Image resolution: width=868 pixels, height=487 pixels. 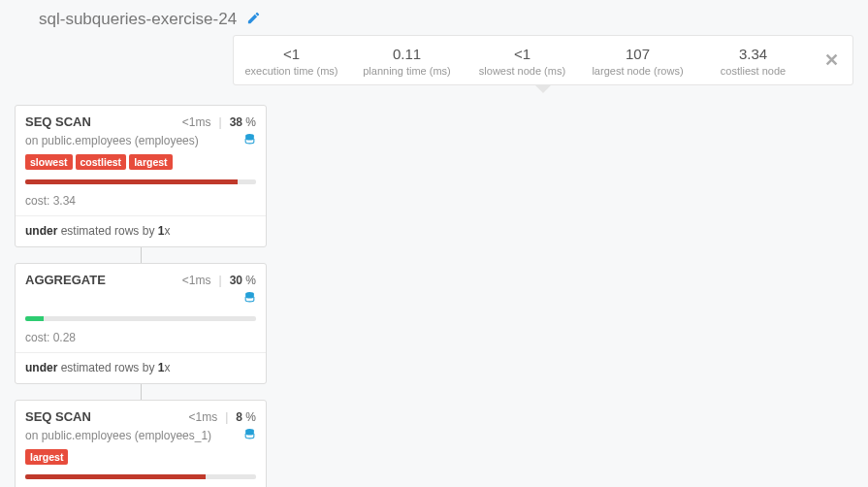 I want to click on close-icon: ✕, so click(x=832, y=60).